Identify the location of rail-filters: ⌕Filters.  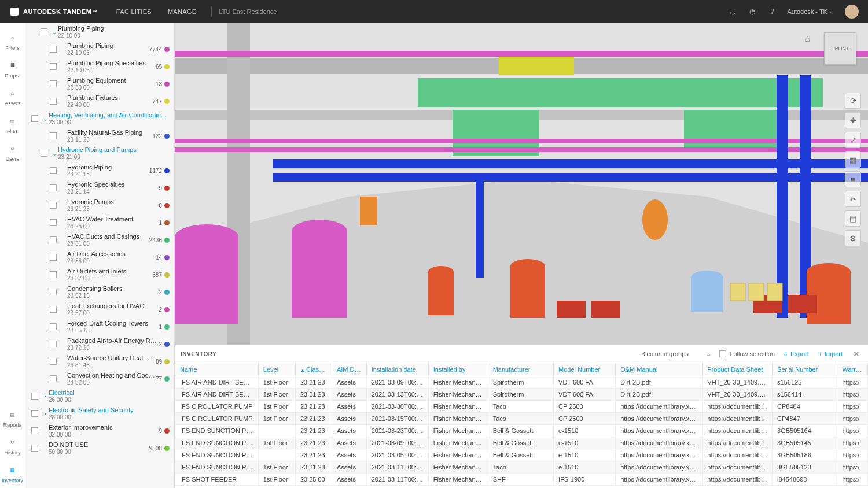
(13, 42).